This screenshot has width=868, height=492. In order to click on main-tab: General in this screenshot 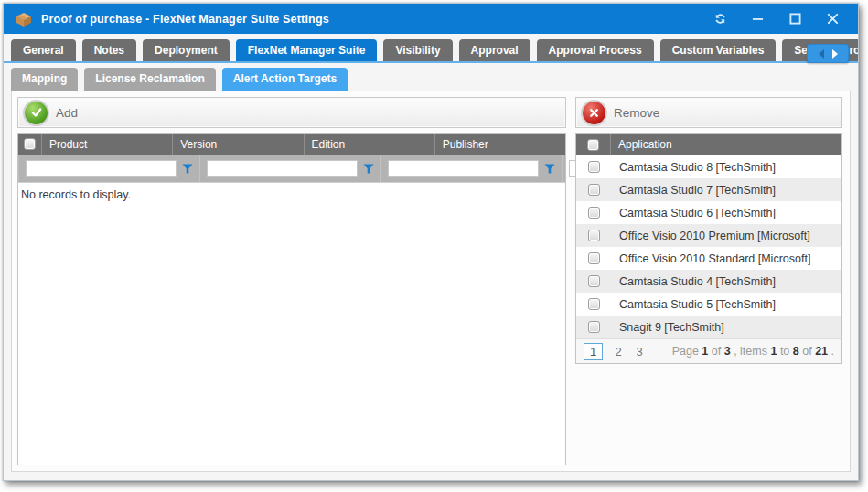, I will do `click(44, 50)`.